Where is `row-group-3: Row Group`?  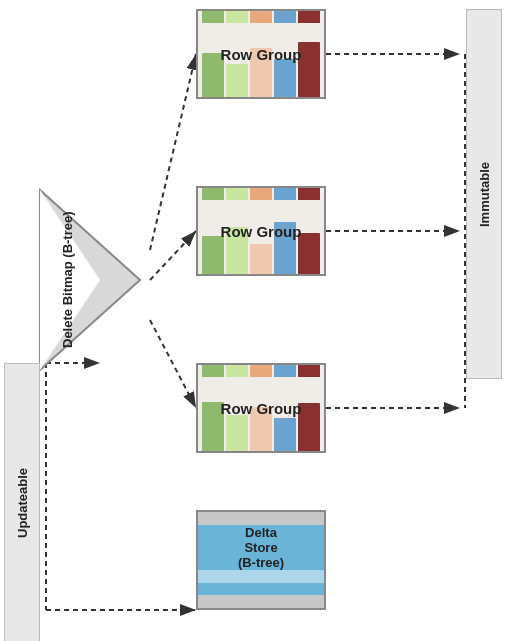
row-group-3: Row Group is located at coordinates (261, 408).